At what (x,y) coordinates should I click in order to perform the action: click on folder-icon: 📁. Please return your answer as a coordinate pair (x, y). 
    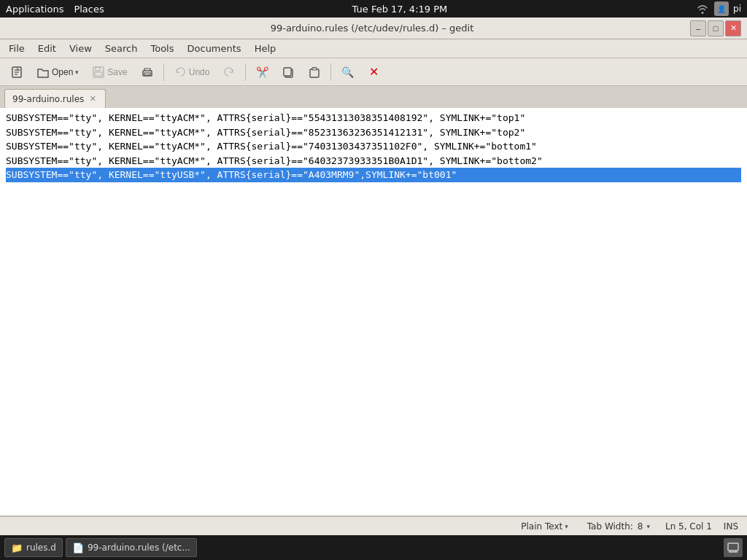
    Looking at the image, I should click on (17, 548).